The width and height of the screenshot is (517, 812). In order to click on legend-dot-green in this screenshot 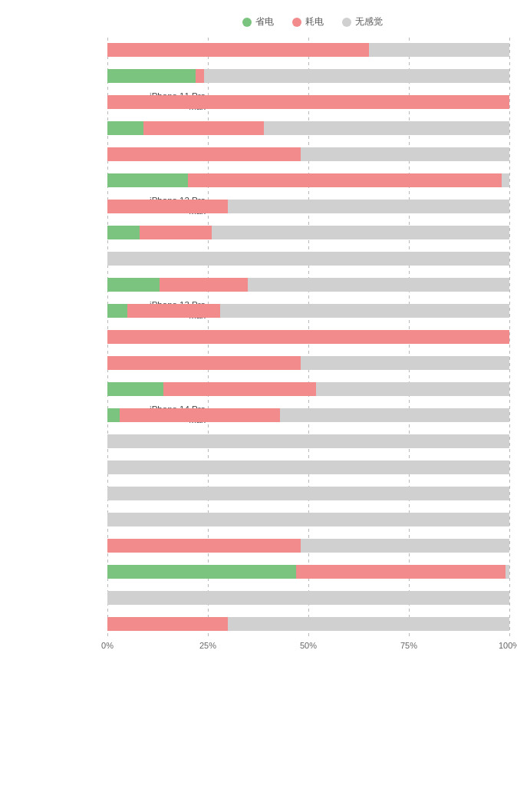, I will do `click(247, 22)`.